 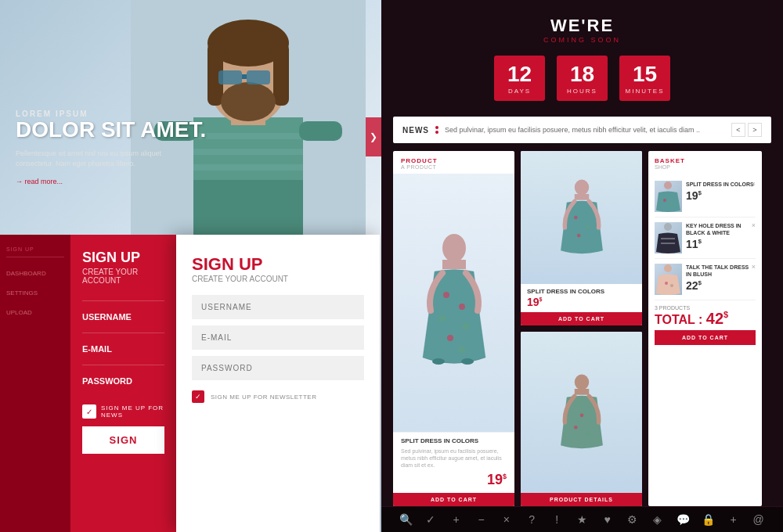 I want to click on modal-email-input, so click(x=278, y=338).